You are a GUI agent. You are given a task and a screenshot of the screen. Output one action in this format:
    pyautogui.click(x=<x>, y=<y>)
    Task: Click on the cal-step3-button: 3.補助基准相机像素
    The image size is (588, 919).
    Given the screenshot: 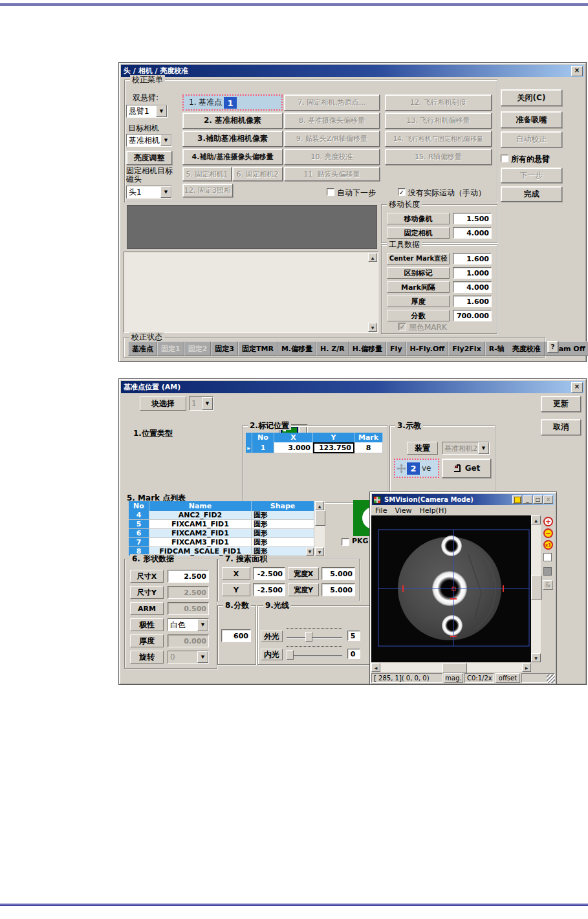 What is the action you would take?
    pyautogui.click(x=233, y=138)
    